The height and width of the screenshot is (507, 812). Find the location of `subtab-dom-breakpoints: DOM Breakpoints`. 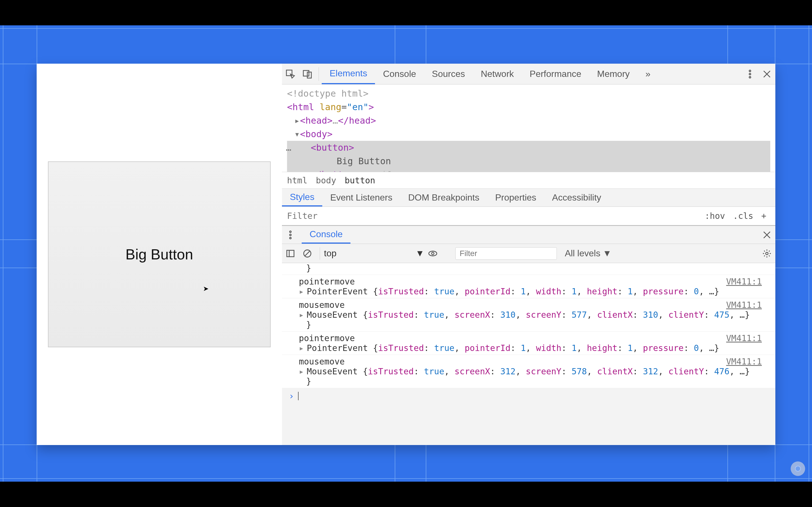

subtab-dom-breakpoints: DOM Breakpoints is located at coordinates (444, 198).